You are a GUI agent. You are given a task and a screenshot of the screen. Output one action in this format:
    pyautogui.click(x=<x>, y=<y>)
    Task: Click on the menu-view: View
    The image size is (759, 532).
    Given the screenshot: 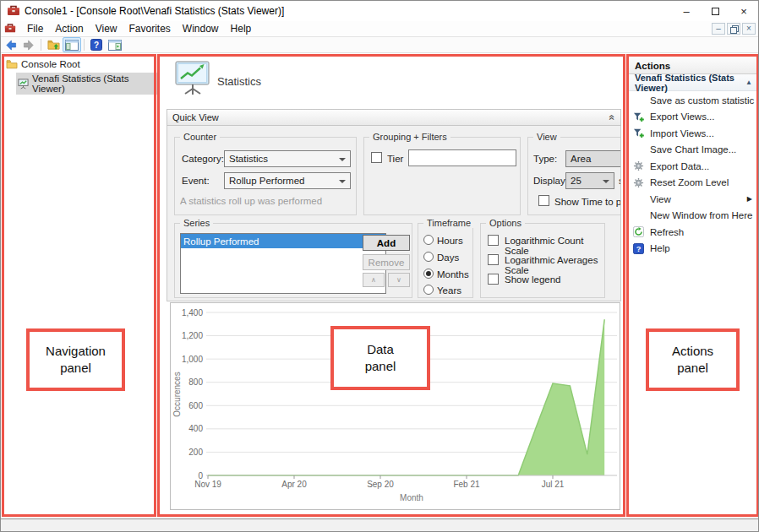 What is the action you would take?
    pyautogui.click(x=106, y=29)
    